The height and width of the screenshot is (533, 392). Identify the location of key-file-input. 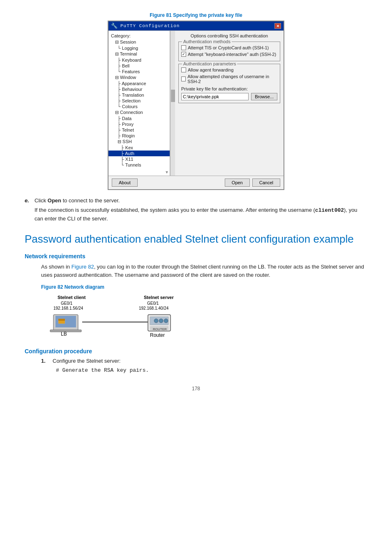
(215, 97).